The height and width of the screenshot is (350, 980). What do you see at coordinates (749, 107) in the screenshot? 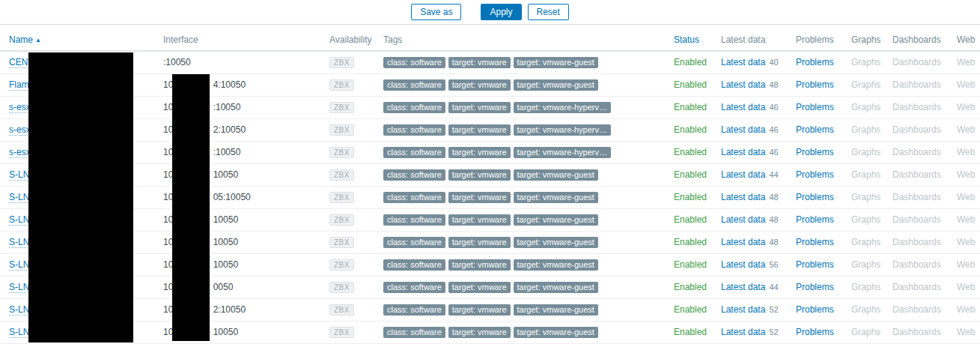
I see `latest-data-cell: Latest data46` at bounding box center [749, 107].